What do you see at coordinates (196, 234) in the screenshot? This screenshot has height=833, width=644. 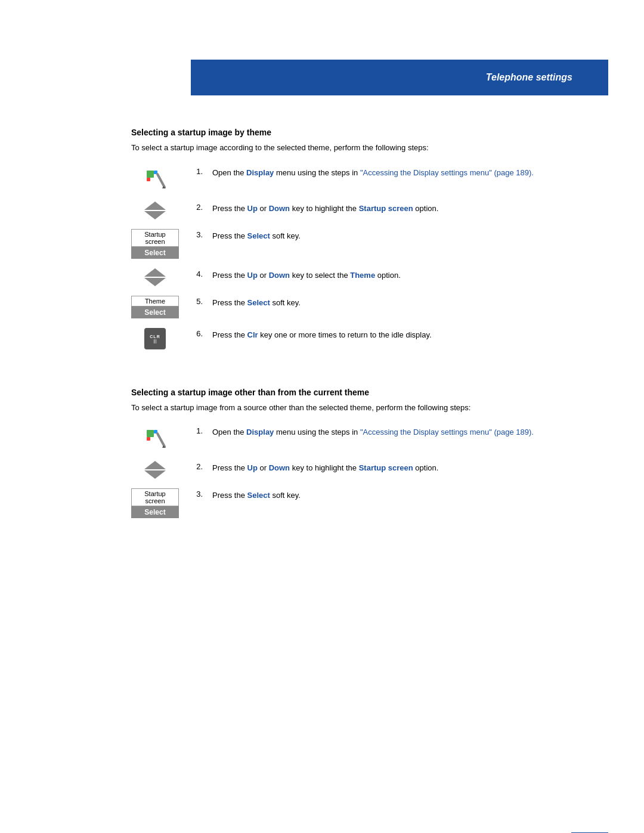 I see `step-3-number: 3.` at bounding box center [196, 234].